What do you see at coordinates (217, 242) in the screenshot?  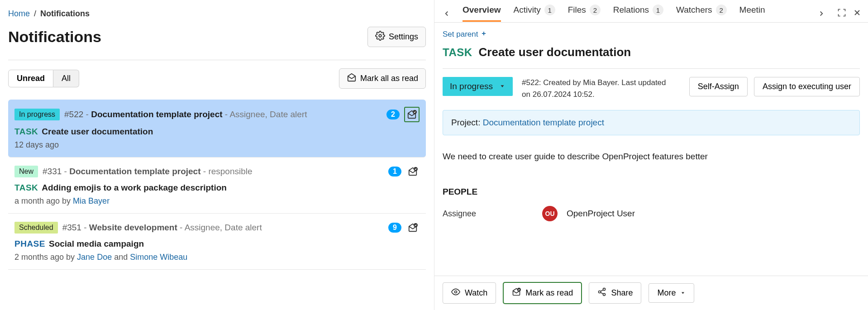 I see `notification-item: Scheduled#351 - Website development - As…` at bounding box center [217, 242].